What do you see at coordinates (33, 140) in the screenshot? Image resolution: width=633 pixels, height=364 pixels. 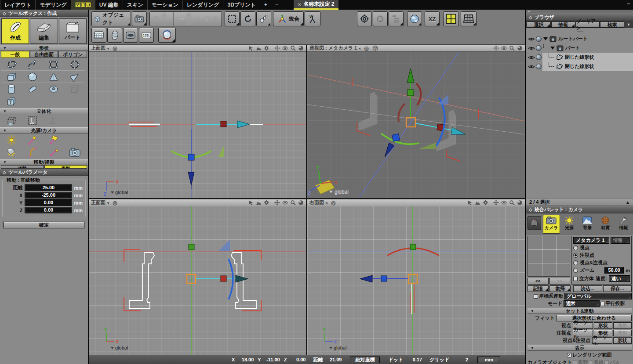 I see `tool-spot-light` at bounding box center [33, 140].